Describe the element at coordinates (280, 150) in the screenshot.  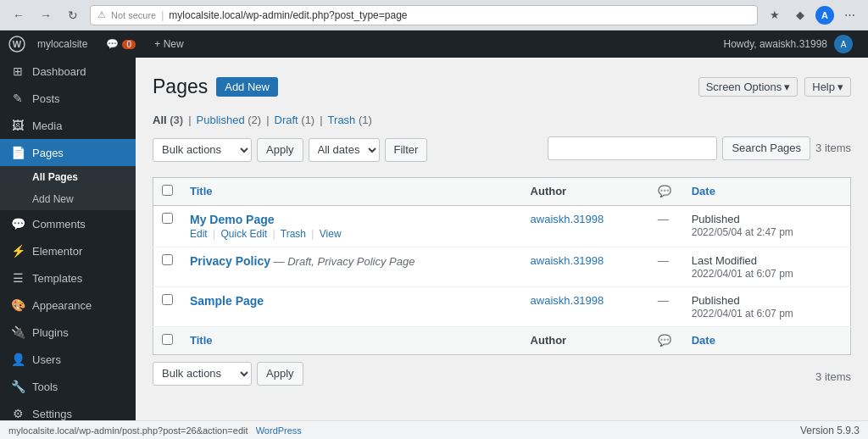
I see `apply-button-top: Apply` at that location.